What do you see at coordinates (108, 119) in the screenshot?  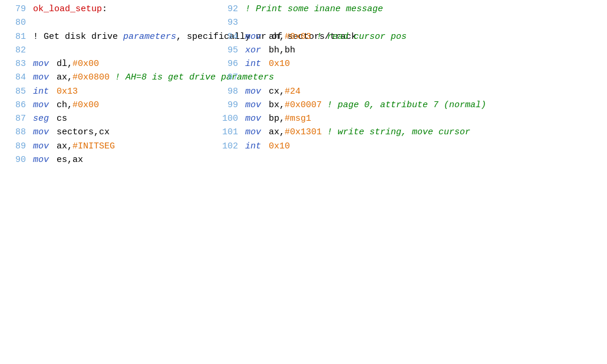 I see `code-line: 87seg cs` at bounding box center [108, 119].